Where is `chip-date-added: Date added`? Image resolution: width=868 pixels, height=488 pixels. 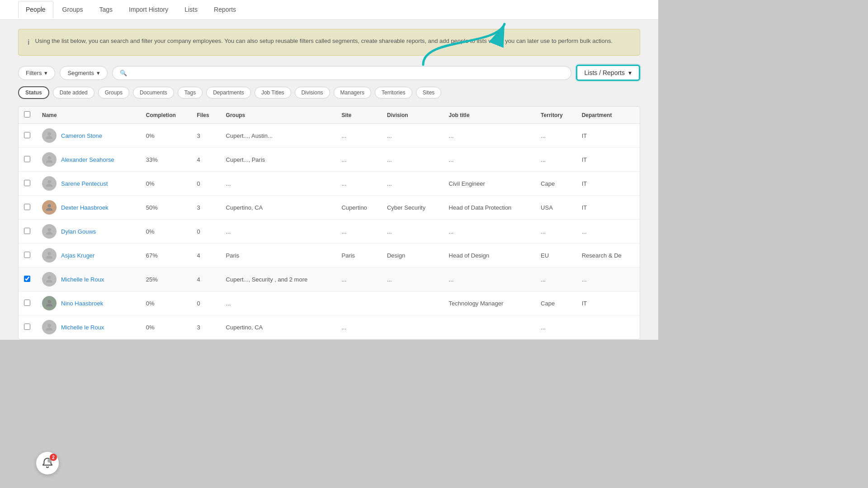
chip-date-added: Date added is located at coordinates (74, 93).